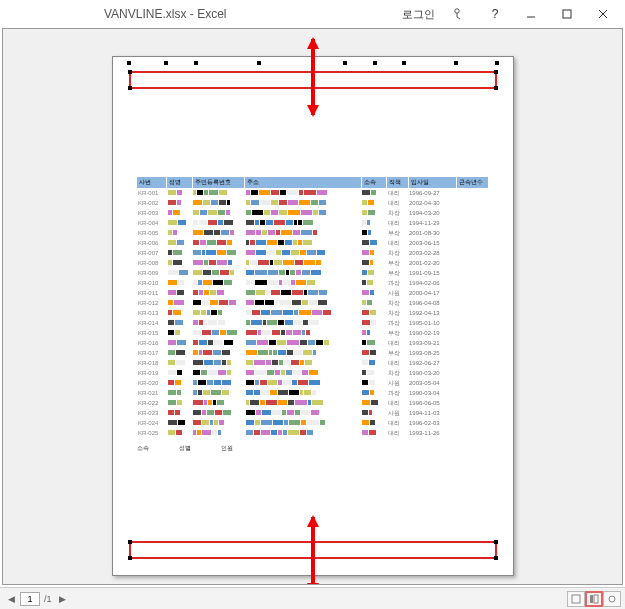 The image size is (625, 609). I want to click on row-id: KR-014, so click(152, 323).